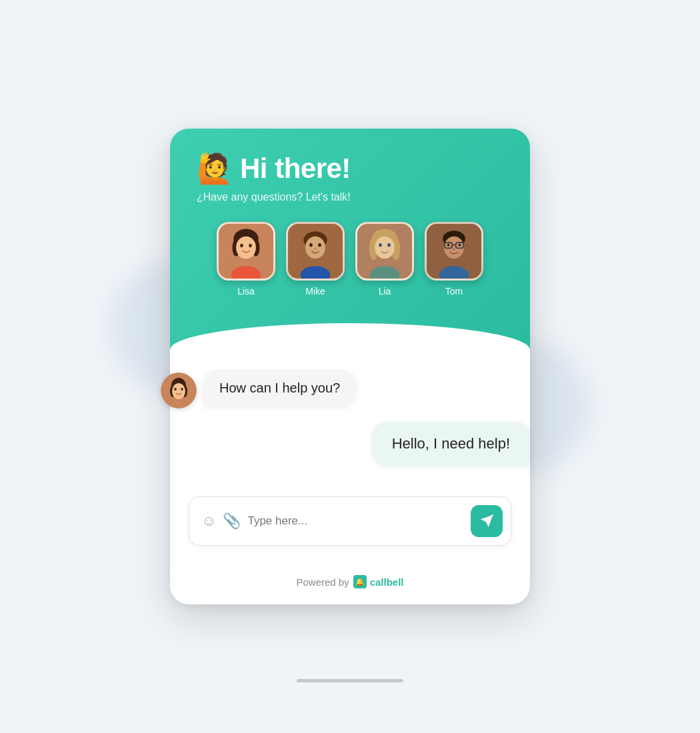  Describe the element at coordinates (360, 582) in the screenshot. I see `callbell-bell-icon: 🔔` at that location.